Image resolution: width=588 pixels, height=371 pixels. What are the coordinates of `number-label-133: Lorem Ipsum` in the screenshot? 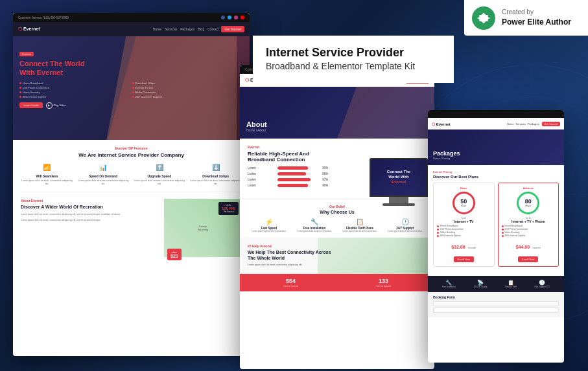 It's located at (384, 286).